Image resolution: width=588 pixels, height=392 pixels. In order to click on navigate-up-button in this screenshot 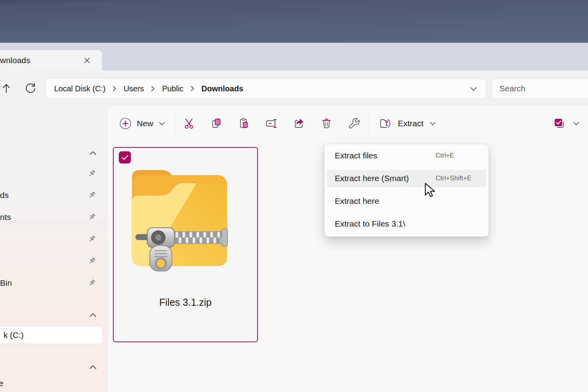, I will do `click(7, 89)`.